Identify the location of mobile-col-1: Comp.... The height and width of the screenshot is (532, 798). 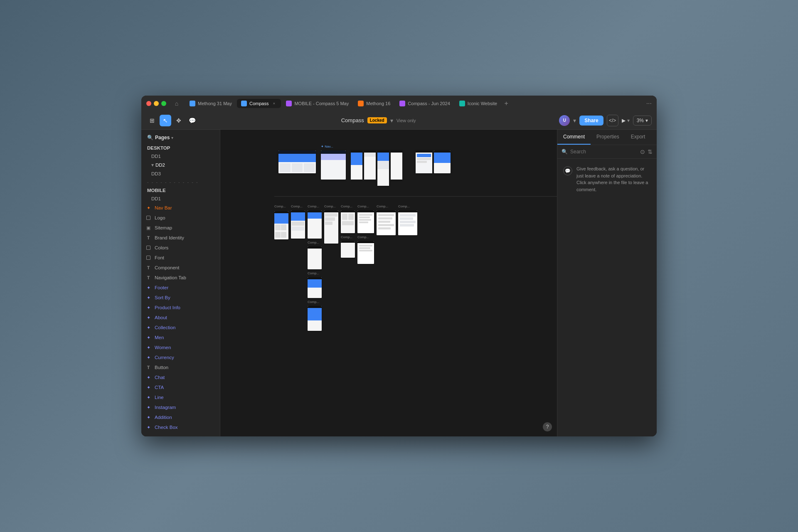
(281, 222).